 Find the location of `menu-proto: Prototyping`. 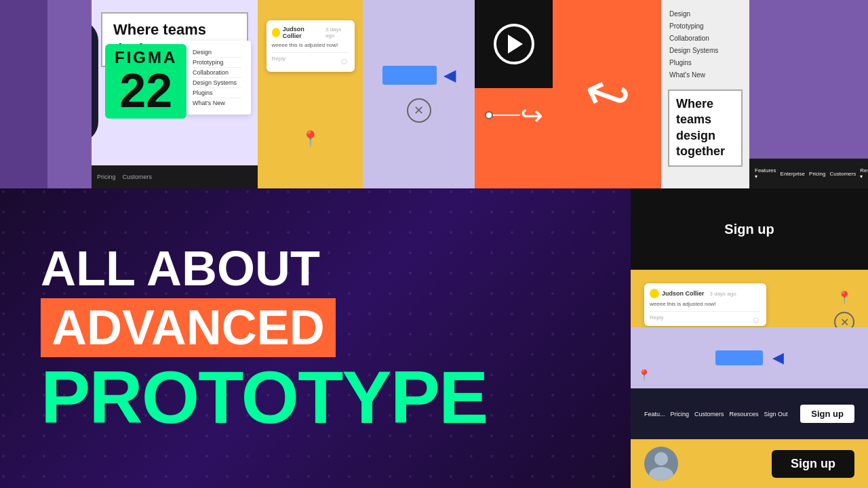

menu-proto: Prototyping is located at coordinates (217, 62).